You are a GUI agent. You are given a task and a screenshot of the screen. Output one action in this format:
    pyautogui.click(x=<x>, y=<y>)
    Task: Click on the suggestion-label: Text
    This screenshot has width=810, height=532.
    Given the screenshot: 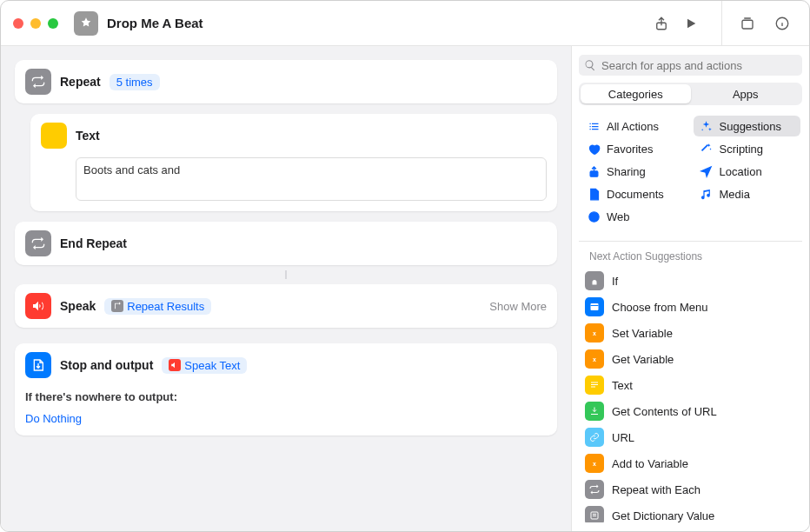 What is the action you would take?
    pyautogui.click(x=622, y=386)
    